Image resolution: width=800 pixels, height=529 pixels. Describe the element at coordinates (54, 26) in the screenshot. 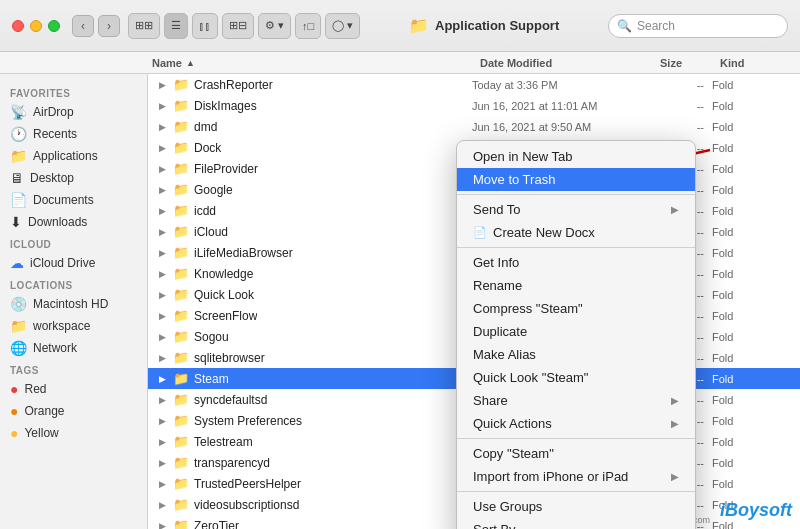

I see `maximize-button` at that location.